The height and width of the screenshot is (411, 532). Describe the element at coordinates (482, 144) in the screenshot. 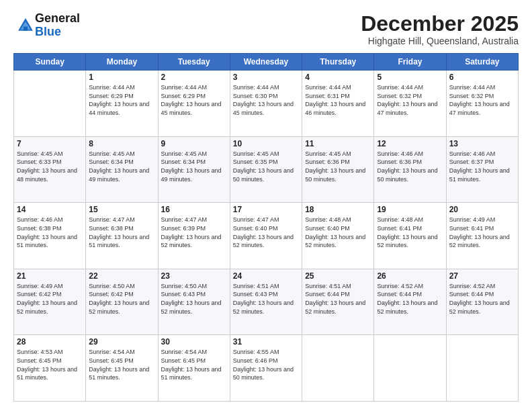

I see `cell-date: 13` at that location.